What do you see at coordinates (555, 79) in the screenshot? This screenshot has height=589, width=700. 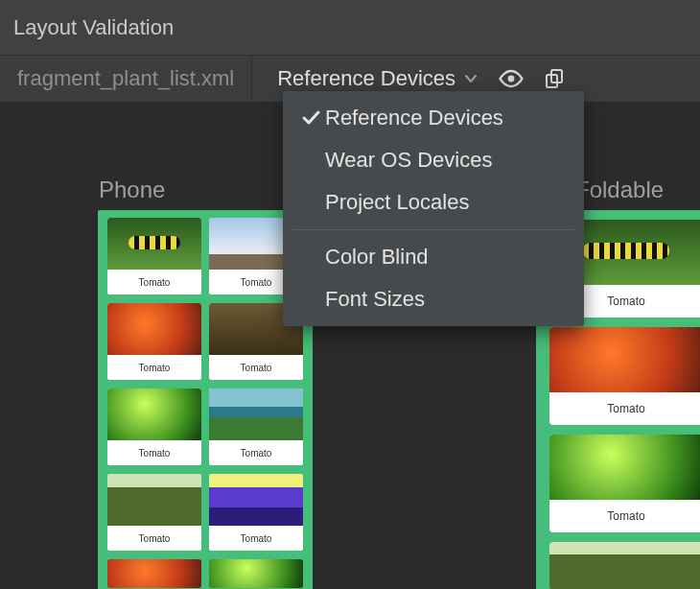 I see `copy-stack-icon` at bounding box center [555, 79].